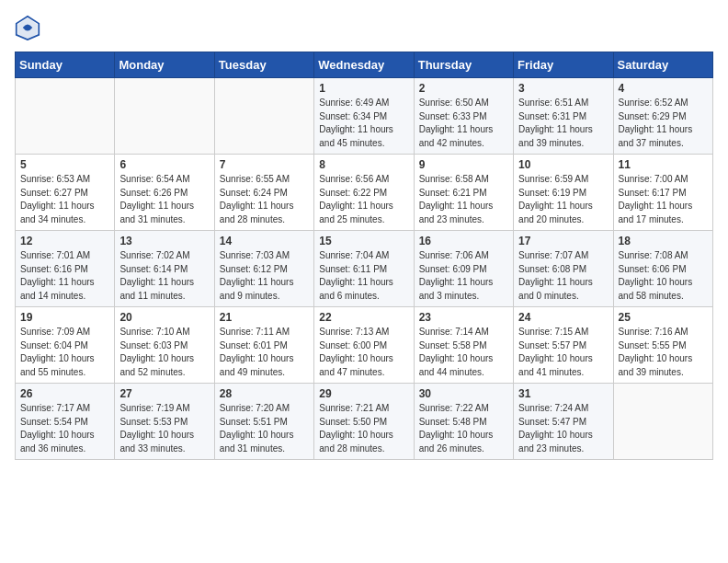 The height and width of the screenshot is (563, 728). I want to click on weekday-header: Friday, so click(563, 65).